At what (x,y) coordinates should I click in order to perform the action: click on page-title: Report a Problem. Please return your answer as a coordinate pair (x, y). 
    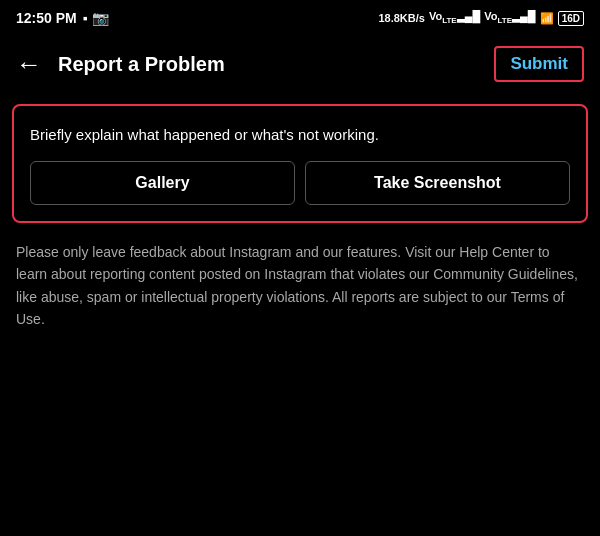
    Looking at the image, I should click on (276, 64).